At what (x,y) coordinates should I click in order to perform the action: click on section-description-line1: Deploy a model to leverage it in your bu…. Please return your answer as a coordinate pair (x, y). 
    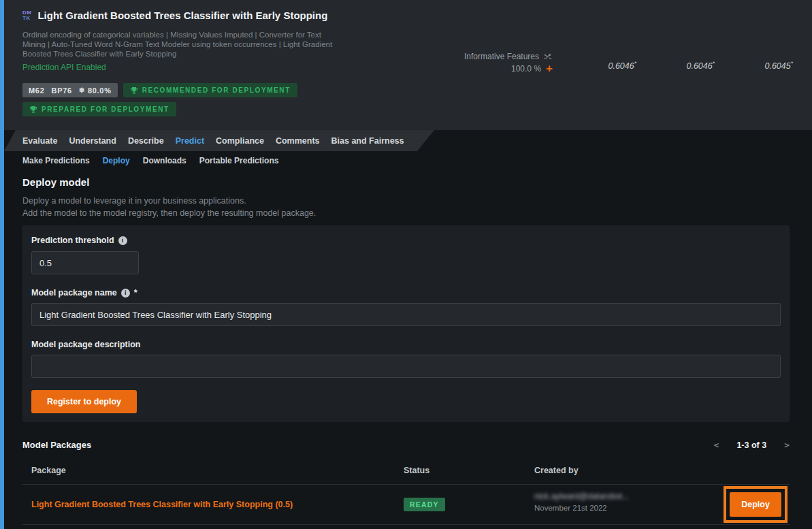
    Looking at the image, I should click on (135, 201).